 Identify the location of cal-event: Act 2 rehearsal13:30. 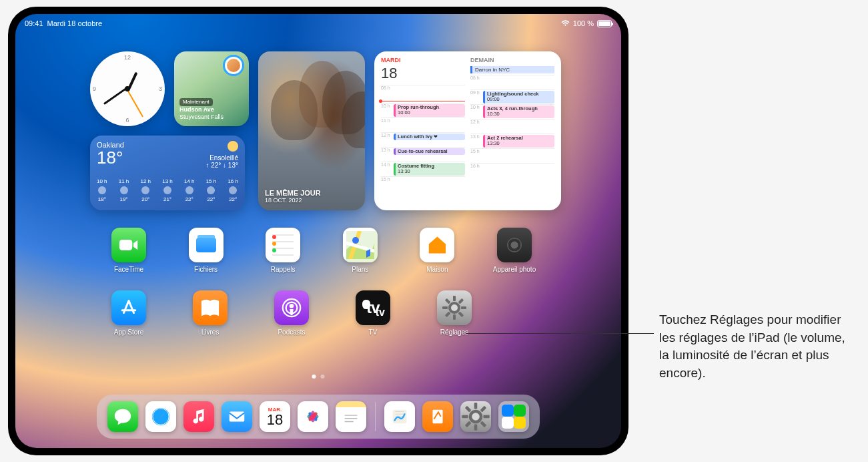
(519, 142).